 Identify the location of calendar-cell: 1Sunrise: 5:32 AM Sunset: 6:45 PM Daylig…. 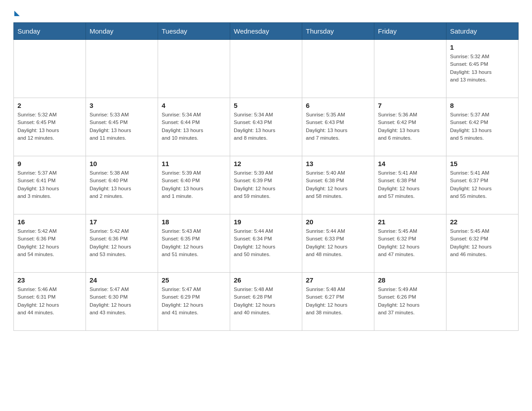
(483, 69).